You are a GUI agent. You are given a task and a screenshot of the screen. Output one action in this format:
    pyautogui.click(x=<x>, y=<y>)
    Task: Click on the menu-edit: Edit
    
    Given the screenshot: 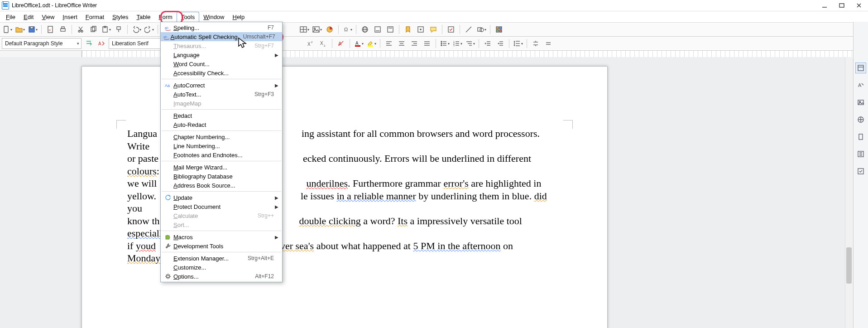 What is the action you would take?
    pyautogui.click(x=29, y=17)
    